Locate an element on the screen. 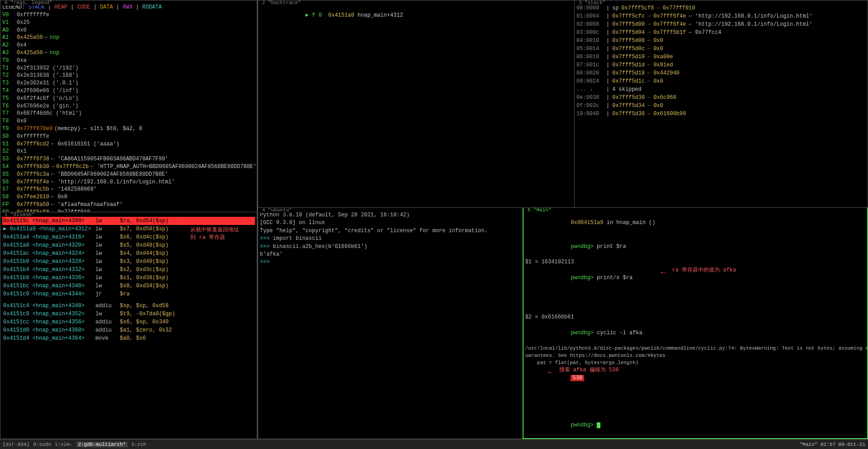 The width and height of the screenshot is (868, 449). disasm-row-11: 0x4151c4 <hnap_main+4348> addiu $sp, $sp… is located at coordinates (128, 306).